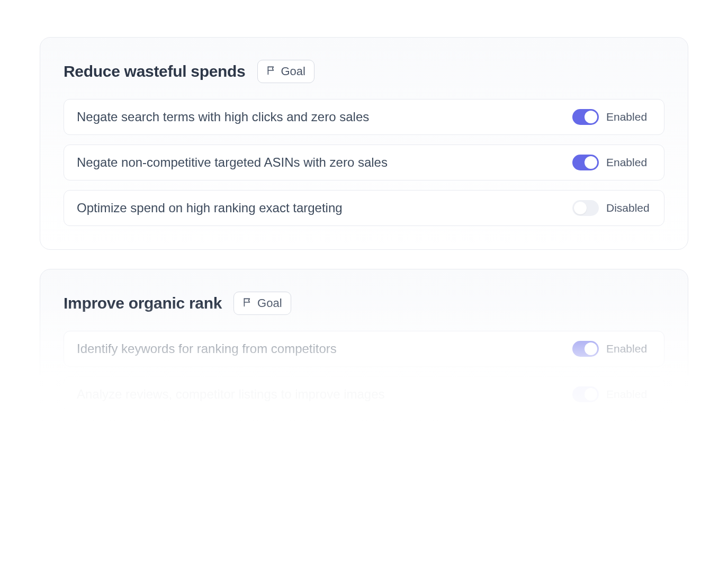 This screenshot has width=728, height=569. Describe the element at coordinates (629, 208) in the screenshot. I see `toggle-status-label: Disabled` at that location.